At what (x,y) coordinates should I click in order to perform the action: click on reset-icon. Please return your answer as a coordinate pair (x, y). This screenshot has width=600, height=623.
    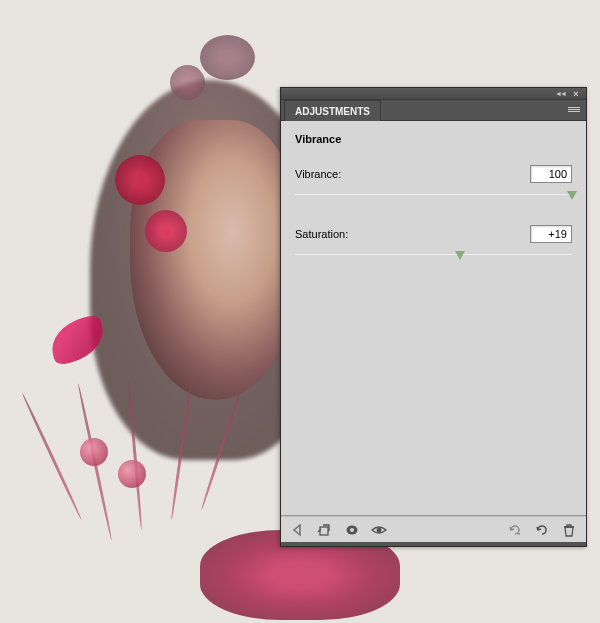
    Looking at the image, I should click on (542, 530).